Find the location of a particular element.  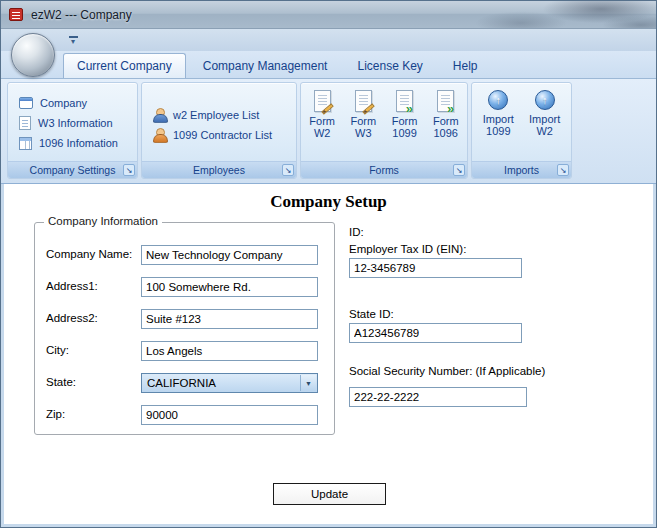

tab-license-key: License Key is located at coordinates (390, 66).